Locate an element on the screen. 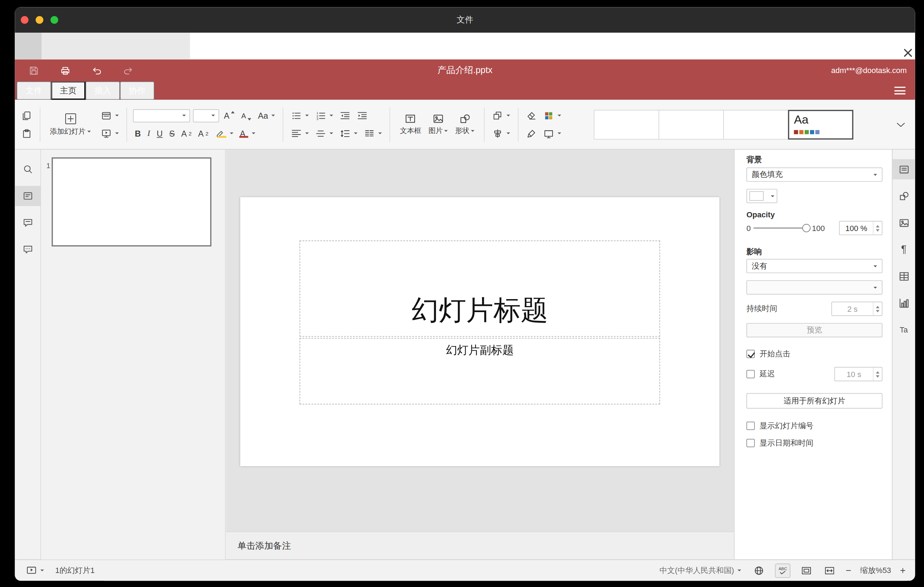 The width and height of the screenshot is (924, 587). underline-button: U is located at coordinates (160, 134).